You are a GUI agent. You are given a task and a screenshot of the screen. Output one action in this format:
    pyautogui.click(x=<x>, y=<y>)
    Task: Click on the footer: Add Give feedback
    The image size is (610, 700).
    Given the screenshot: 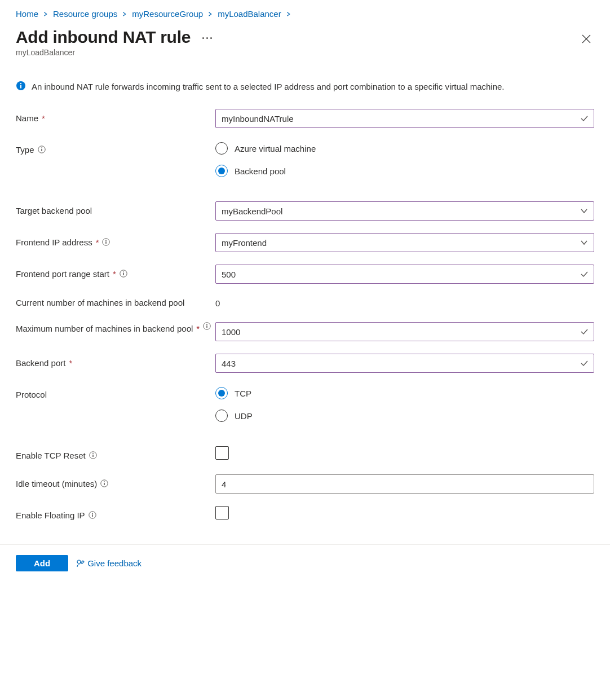 What is the action you would take?
    pyautogui.click(x=305, y=563)
    